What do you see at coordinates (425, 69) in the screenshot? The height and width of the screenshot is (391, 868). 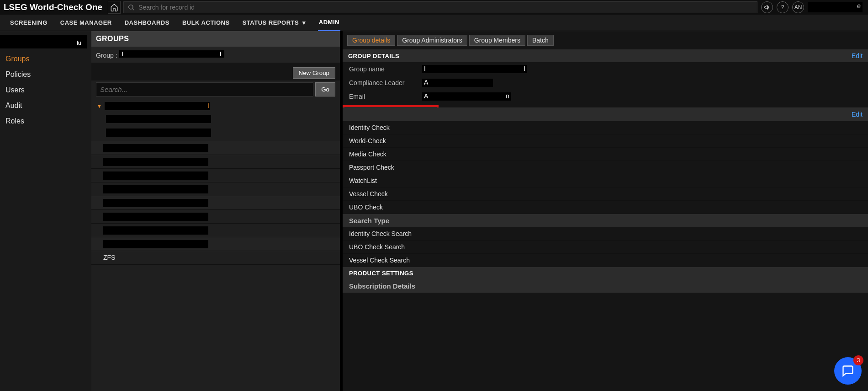 I see `group-name-value-left: I` at bounding box center [425, 69].